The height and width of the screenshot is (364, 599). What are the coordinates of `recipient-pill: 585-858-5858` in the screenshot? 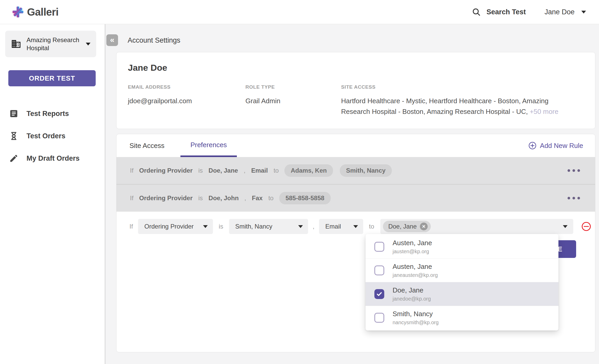 It's located at (305, 198).